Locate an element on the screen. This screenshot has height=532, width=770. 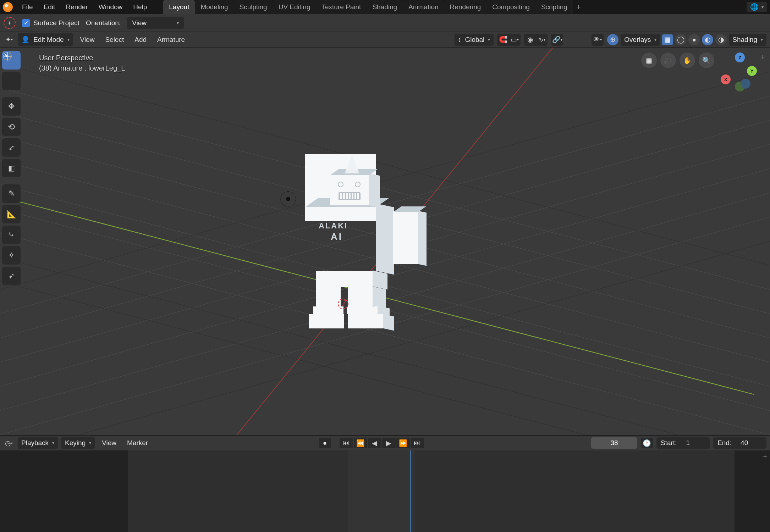
start-frame-field: Start: 1 is located at coordinates (683, 443).